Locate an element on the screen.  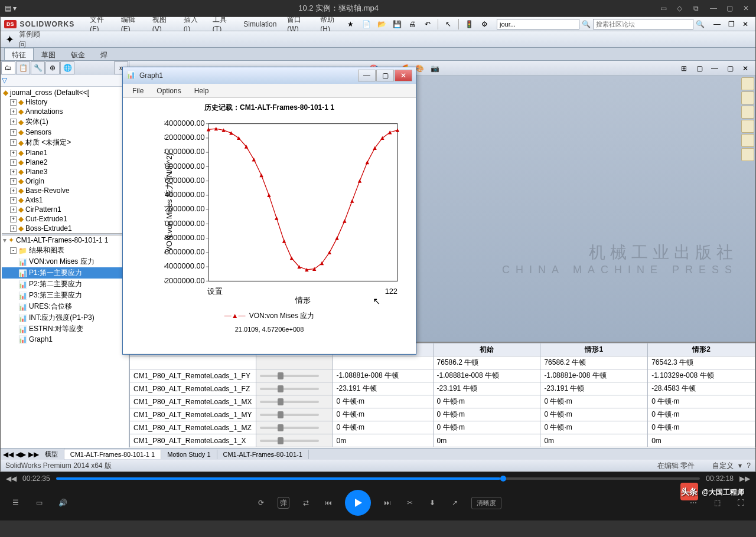
graph-minimize-button: — is located at coordinates (367, 76).